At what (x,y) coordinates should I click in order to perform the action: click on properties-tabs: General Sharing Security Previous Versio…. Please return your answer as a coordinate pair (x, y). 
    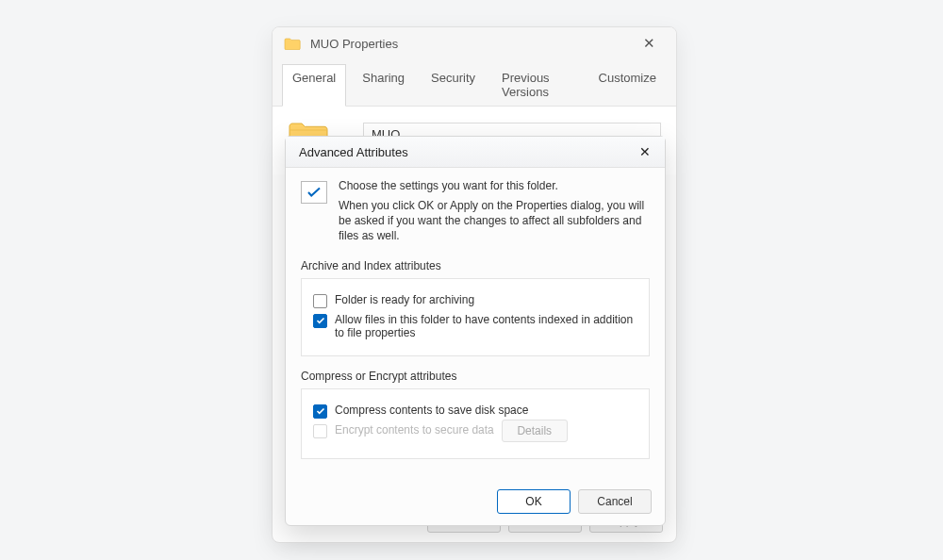
    Looking at the image, I should click on (474, 82).